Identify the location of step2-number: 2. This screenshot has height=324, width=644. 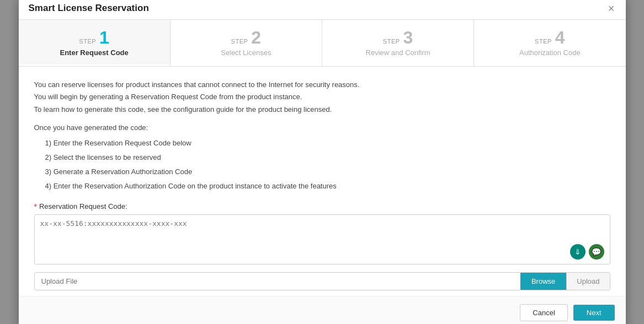
(256, 37).